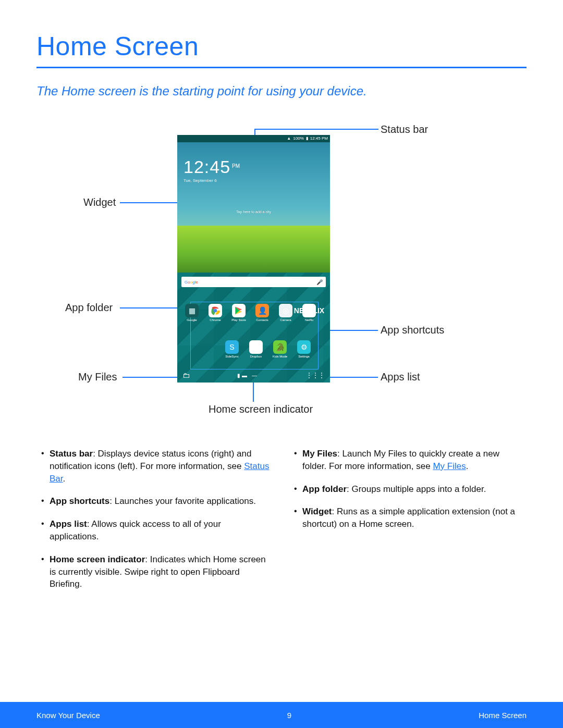 This screenshot has width=563, height=728. Describe the element at coordinates (253, 207) in the screenshot. I see `clock-weather-widget: 12:45PM Tue, September 6 Tap here to add…` at that location.